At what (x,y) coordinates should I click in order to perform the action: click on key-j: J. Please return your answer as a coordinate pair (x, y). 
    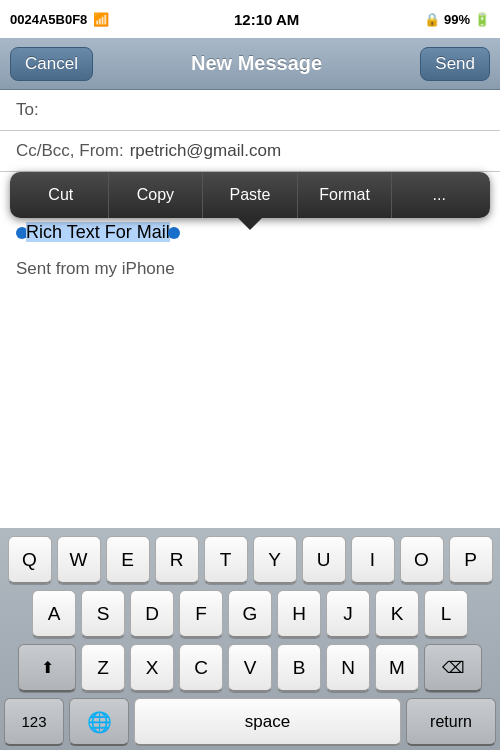
    Looking at the image, I should click on (348, 614).